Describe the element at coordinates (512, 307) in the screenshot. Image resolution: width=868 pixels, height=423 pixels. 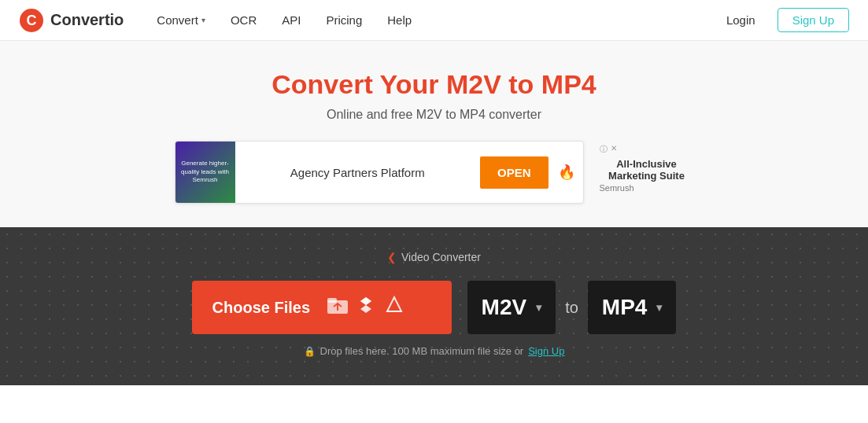
I see `from-format-button: M2V ▾` at that location.